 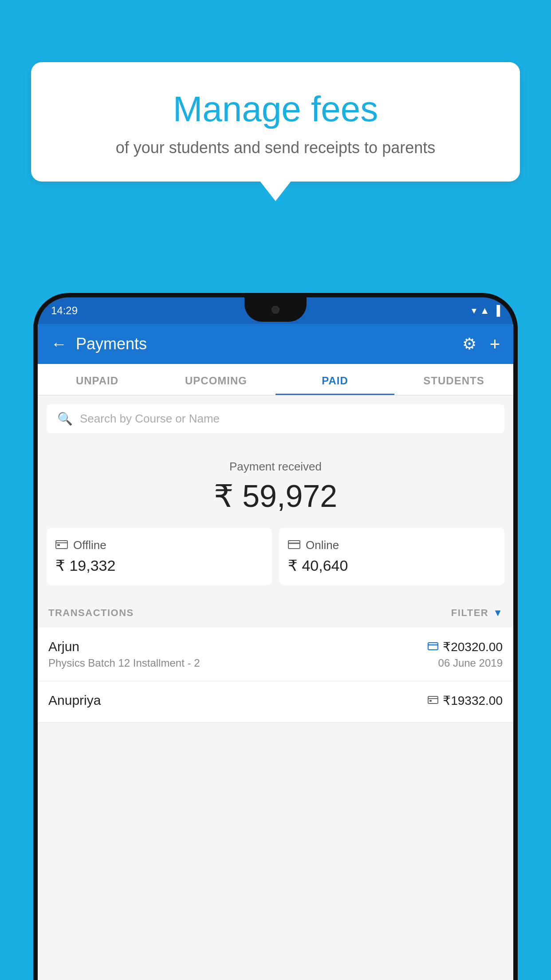 What do you see at coordinates (465, 700) in the screenshot?
I see `transaction-amount-wrap: ₹19332.00` at bounding box center [465, 700].